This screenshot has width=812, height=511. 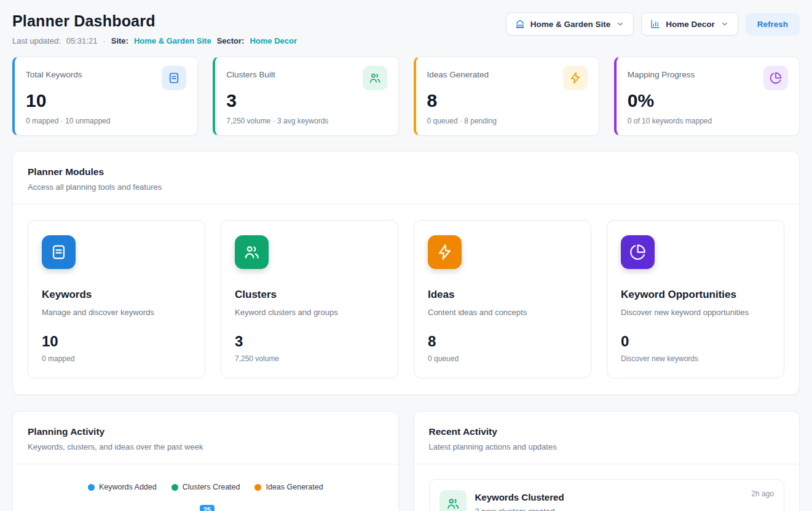 What do you see at coordinates (306, 101) in the screenshot?
I see `stat-value: 3` at bounding box center [306, 101].